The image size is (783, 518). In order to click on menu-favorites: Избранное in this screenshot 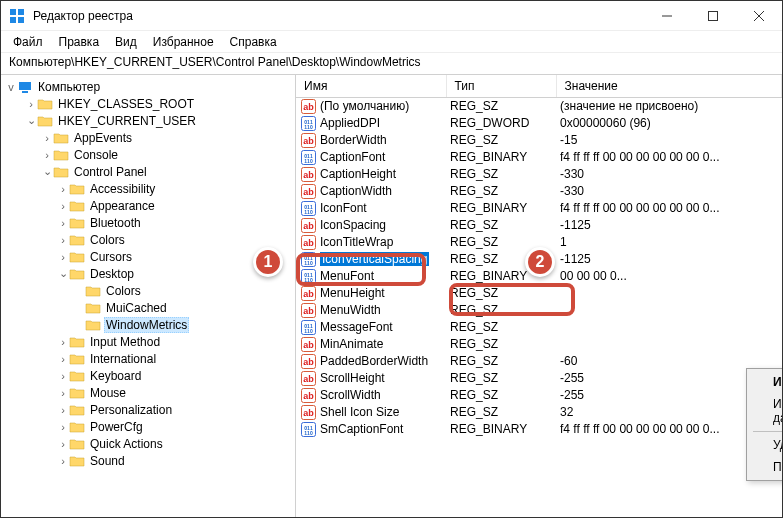, I will do `click(184, 42)`.